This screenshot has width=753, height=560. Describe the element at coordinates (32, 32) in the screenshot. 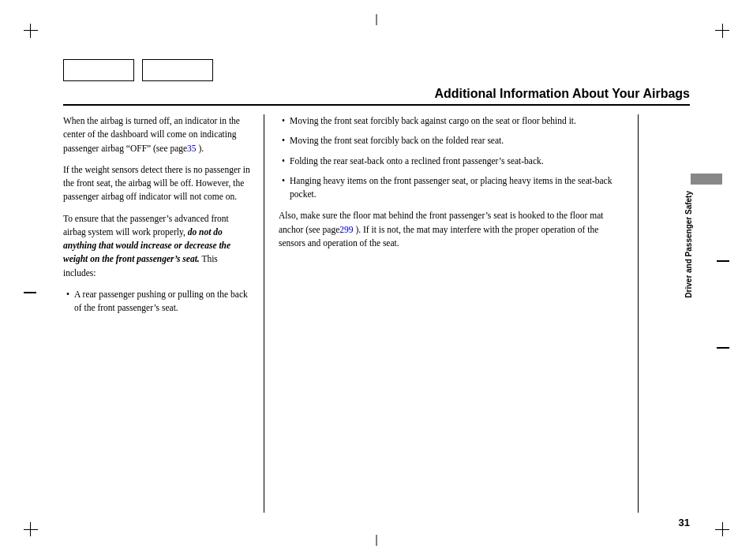

I see `corner-mark-tl` at that location.